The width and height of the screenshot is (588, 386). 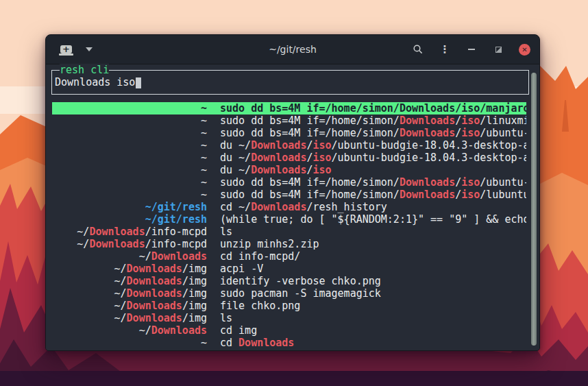 I want to click on text-cursor, so click(x=138, y=83).